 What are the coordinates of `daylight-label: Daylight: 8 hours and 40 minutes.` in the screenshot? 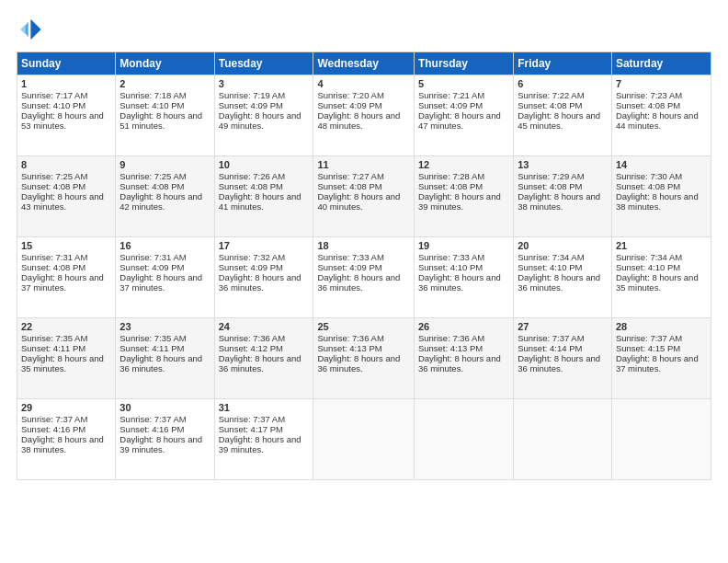 It's located at (358, 201).